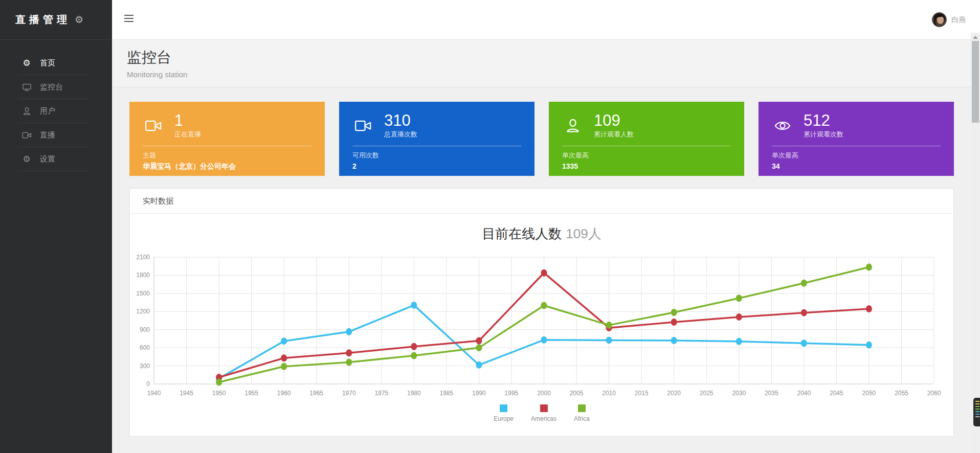 The height and width of the screenshot is (453, 980). I want to click on svg-text: 2030, so click(739, 393).